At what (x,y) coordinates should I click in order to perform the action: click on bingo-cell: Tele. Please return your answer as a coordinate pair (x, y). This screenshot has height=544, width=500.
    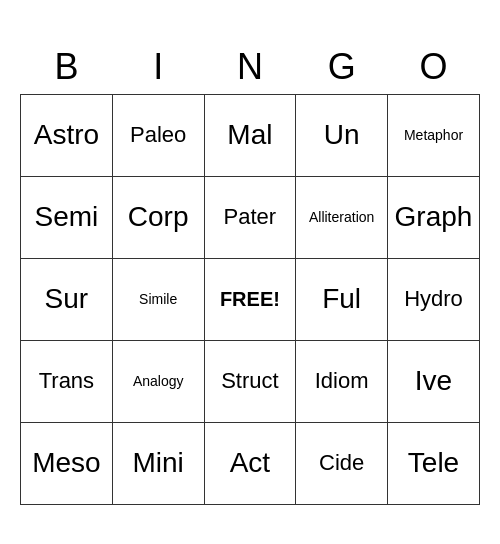
    Looking at the image, I should click on (434, 463).